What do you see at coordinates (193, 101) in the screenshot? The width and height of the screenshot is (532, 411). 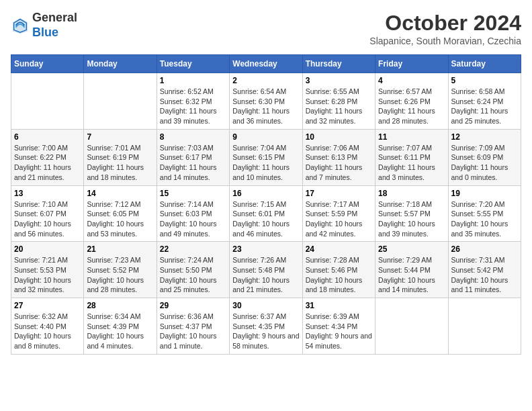 I see `calendar-cell: 1Sunrise: 6:52 AMSunset: 6:32 PMDaylight…` at bounding box center [193, 101].